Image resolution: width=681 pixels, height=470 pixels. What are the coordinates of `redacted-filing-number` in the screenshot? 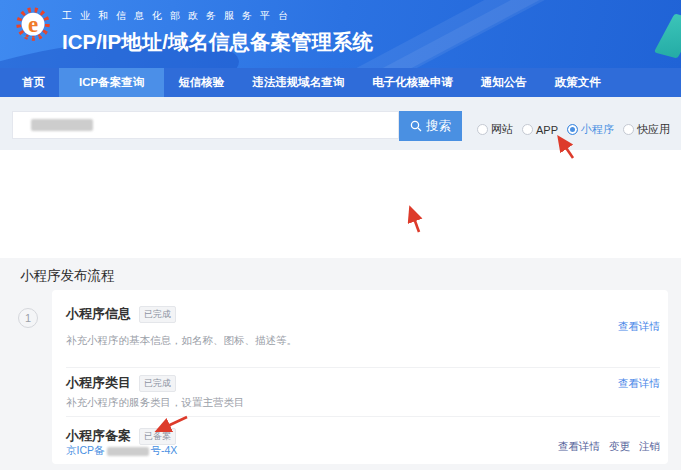 It's located at (128, 452).